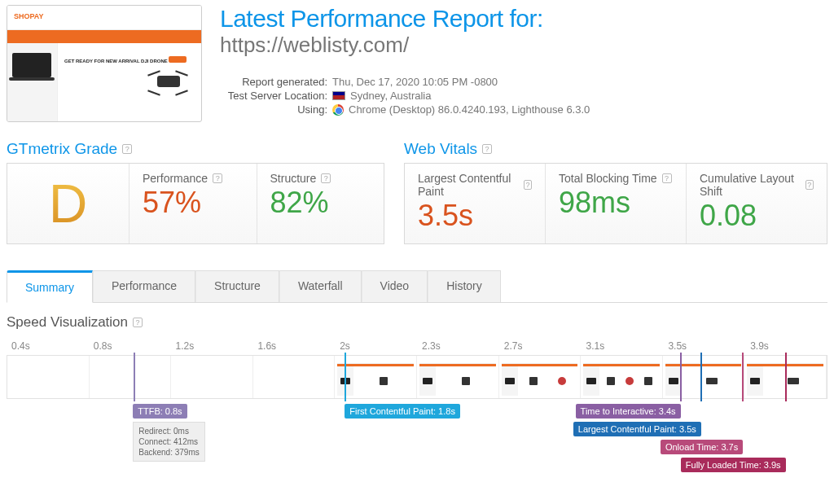 The height and width of the screenshot is (504, 834). Describe the element at coordinates (541, 346) in the screenshot. I see `tick: 2.7s` at that location.